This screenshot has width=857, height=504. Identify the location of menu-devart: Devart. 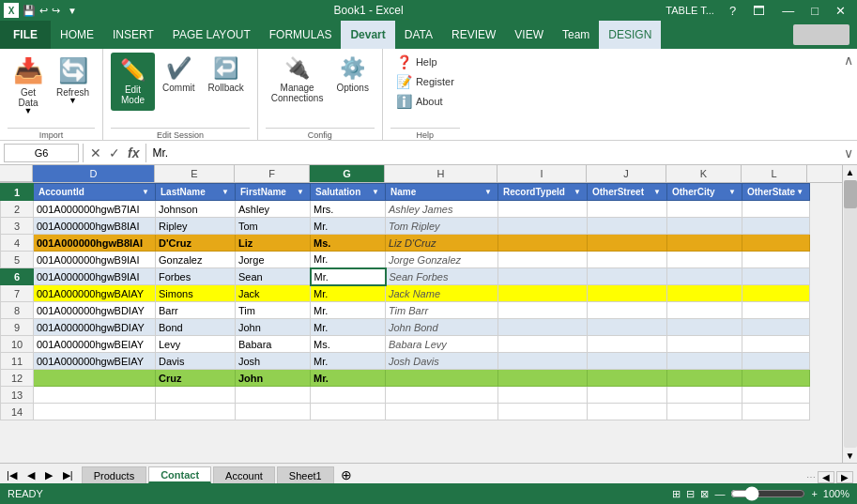
(368, 35).